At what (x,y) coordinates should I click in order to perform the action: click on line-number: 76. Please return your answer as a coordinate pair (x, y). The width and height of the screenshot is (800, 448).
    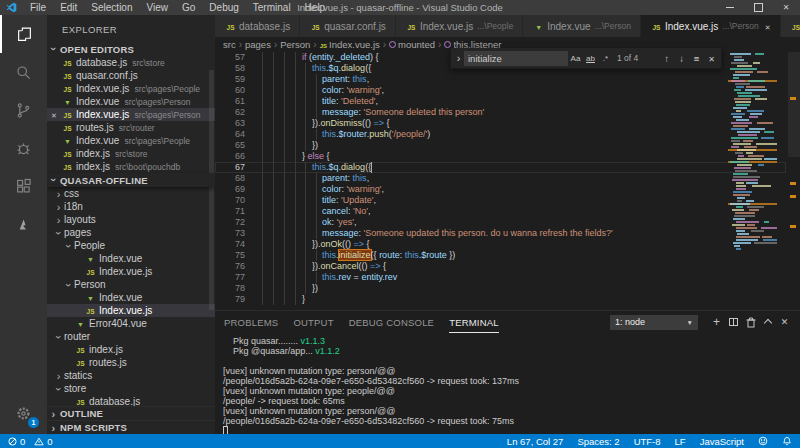
    Looking at the image, I should click on (230, 266).